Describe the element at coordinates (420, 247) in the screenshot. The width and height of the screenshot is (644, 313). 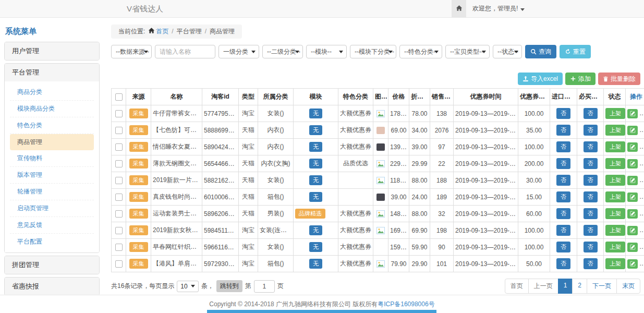
I see `discount-price: 59.90` at that location.